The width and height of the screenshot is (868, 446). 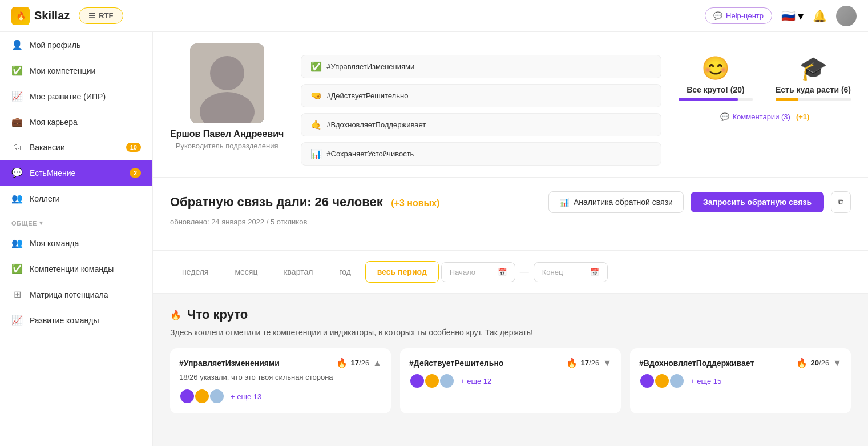 I want to click on navbar-left: 🔥 Skillaz ☰ RTF, so click(x=67, y=16).